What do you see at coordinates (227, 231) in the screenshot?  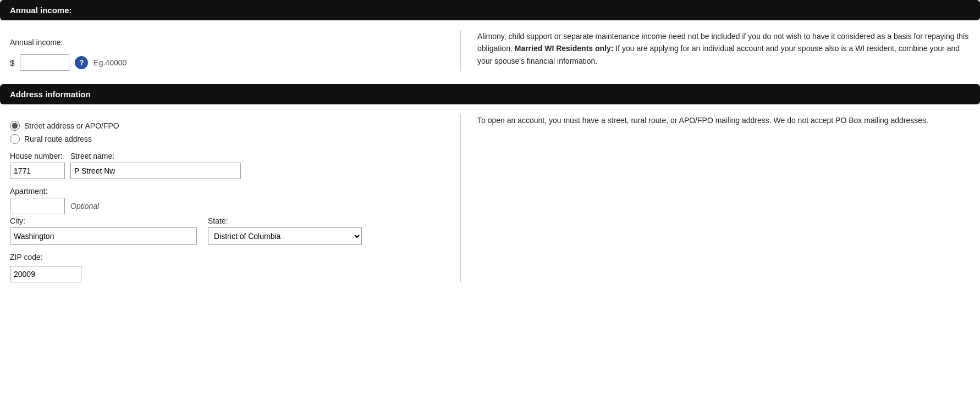 I see `city-state-row: City: State: Alabama Alaska Arizona Arka…` at bounding box center [227, 231].